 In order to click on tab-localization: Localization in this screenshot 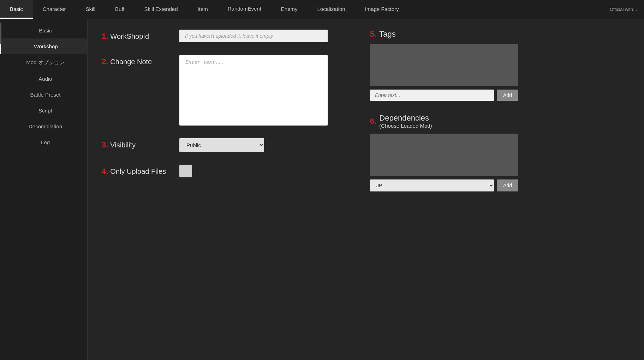, I will do `click(331, 9)`.